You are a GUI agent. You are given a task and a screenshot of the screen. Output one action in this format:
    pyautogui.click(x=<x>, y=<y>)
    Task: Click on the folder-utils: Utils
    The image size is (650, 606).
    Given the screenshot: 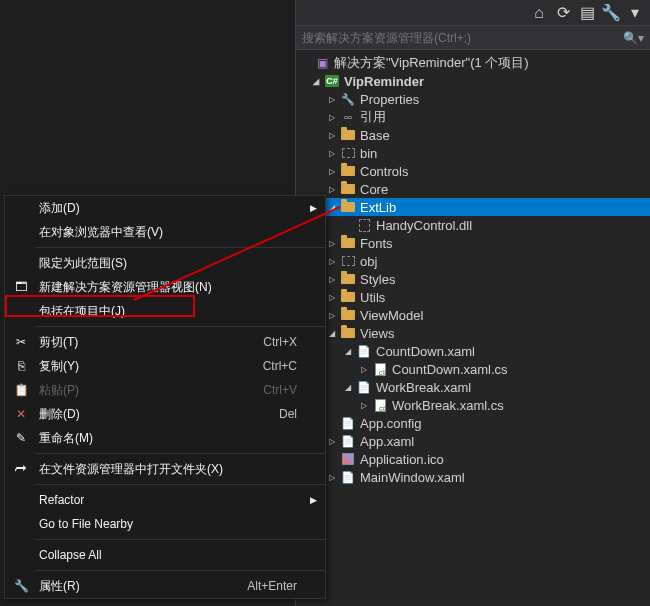 What is the action you would take?
    pyautogui.click(x=473, y=297)
    